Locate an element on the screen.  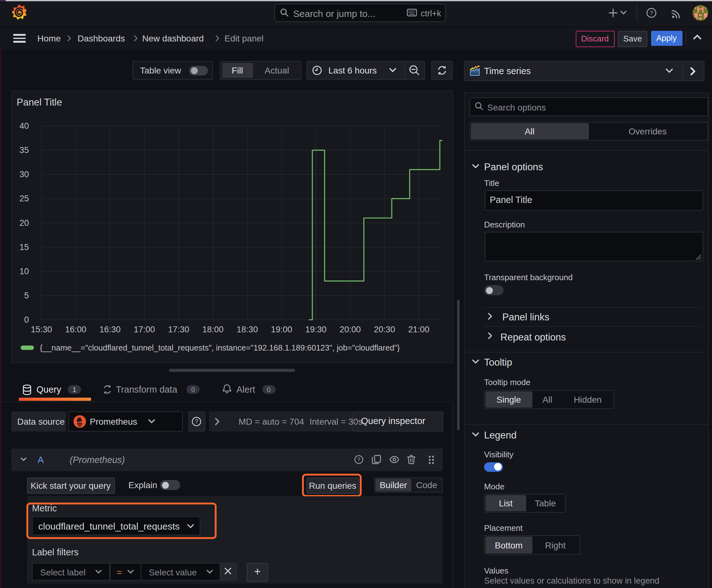
svg-text: 30 is located at coordinates (24, 174).